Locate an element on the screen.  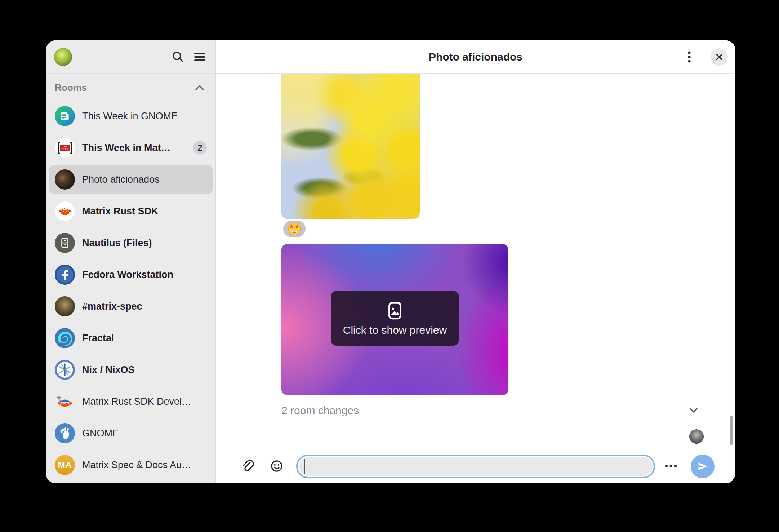
rooms-section-header: Rooms is located at coordinates (131, 88).